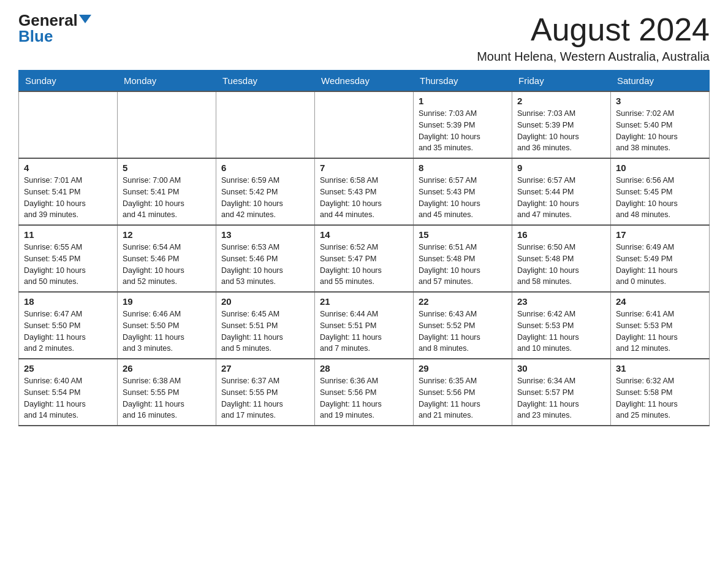 Image resolution: width=728 pixels, height=563 pixels. What do you see at coordinates (463, 234) in the screenshot?
I see `day-number: 15` at bounding box center [463, 234].